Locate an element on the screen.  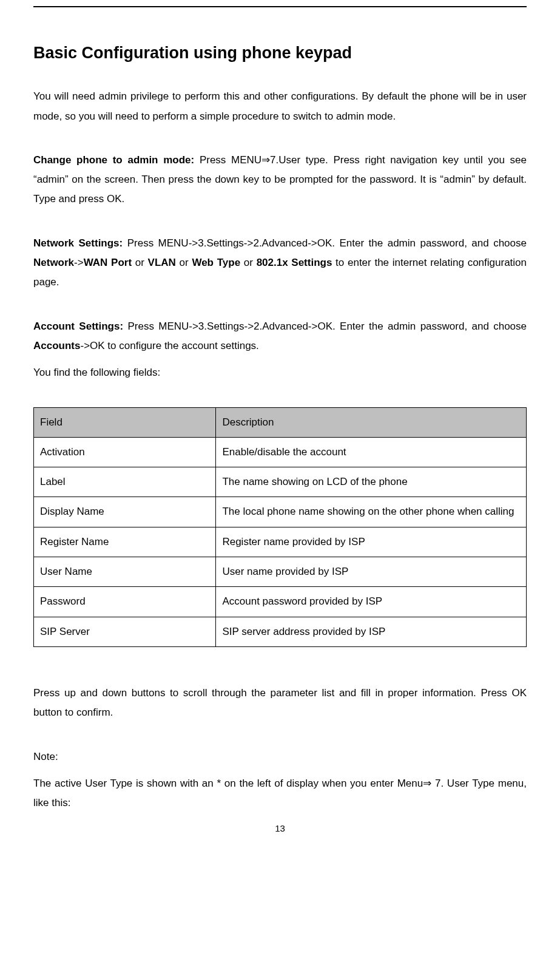
network-settings-bold-5: 802.1x Settings is located at coordinates (295, 262).